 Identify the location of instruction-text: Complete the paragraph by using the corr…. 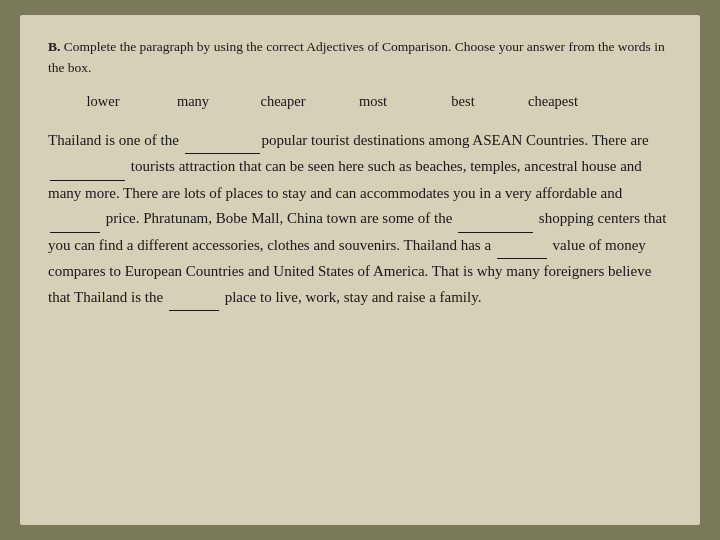
(356, 57).